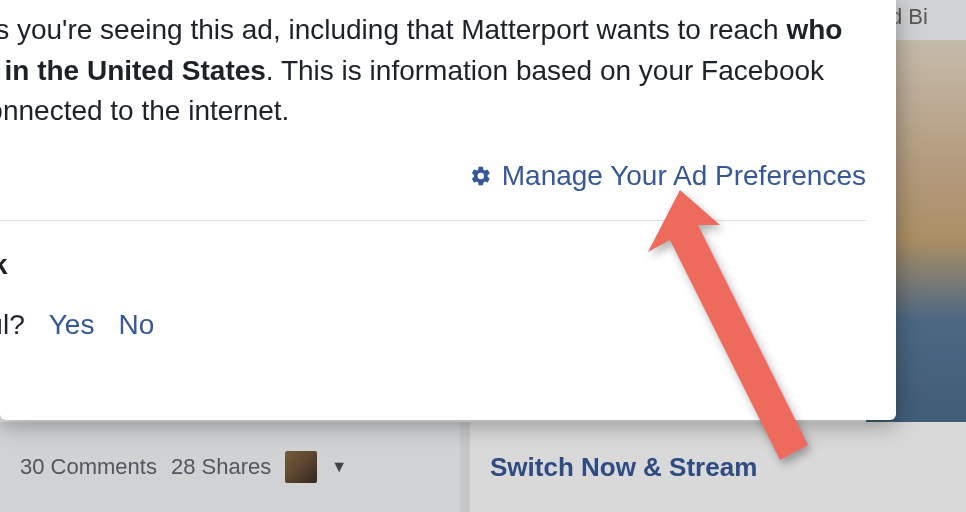 This screenshot has width=966, height=512. Describe the element at coordinates (926, 20) in the screenshot. I see `bg-text-fragment: d Bi` at that location.